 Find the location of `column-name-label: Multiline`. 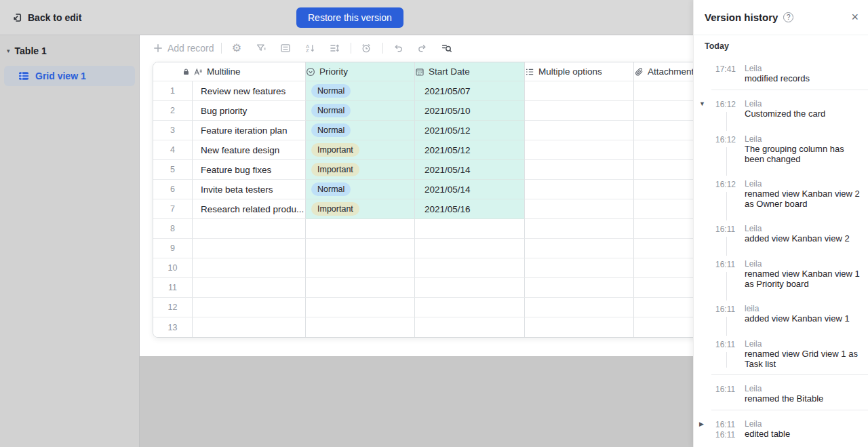

column-name-label: Multiline is located at coordinates (224, 72).